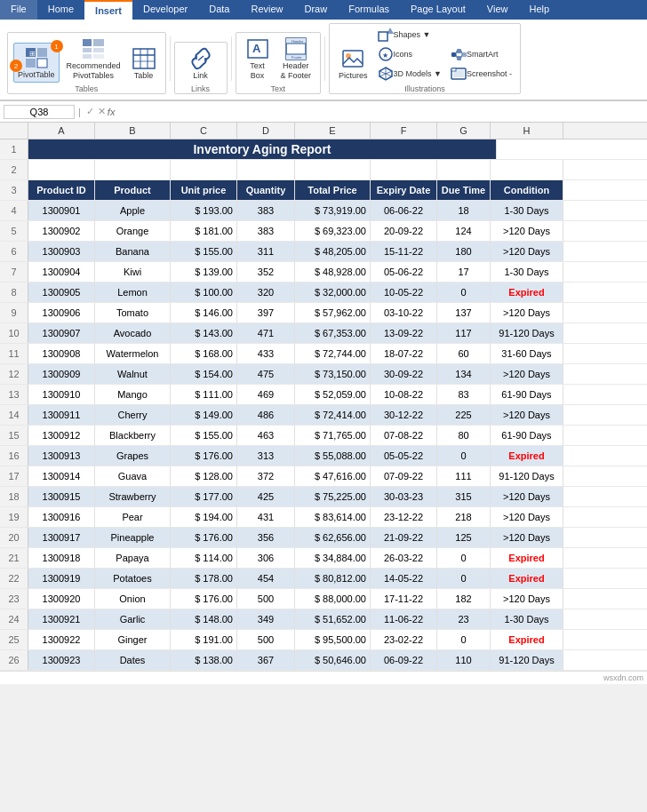  What do you see at coordinates (62, 435) in the screenshot?
I see `table-cell: 1300912` at bounding box center [62, 435].